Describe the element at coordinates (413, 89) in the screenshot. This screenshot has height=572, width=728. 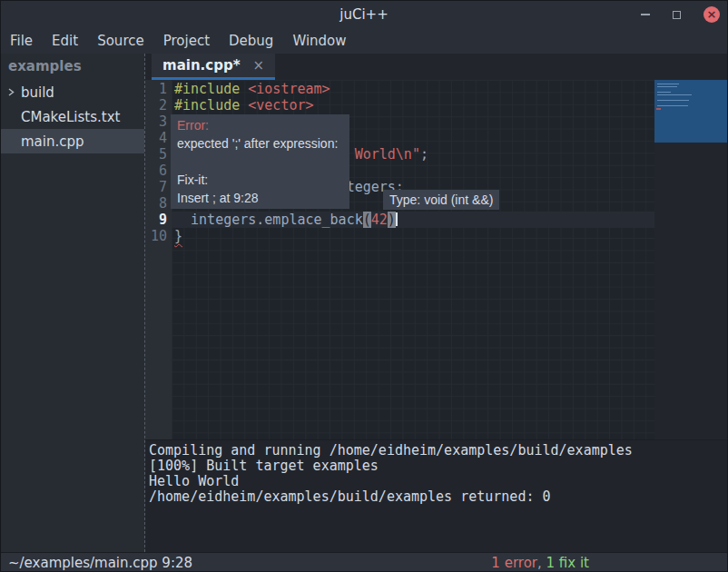
I see `code-line-1: #include <iostream>` at that location.